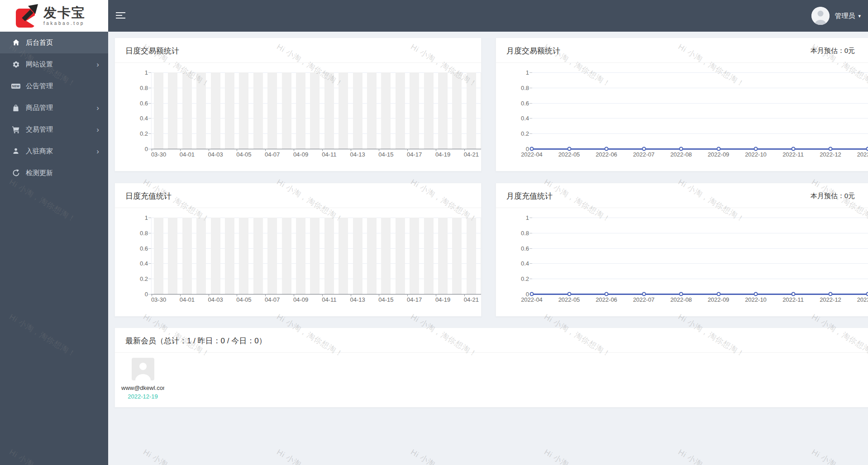  What do you see at coordinates (54, 232) in the screenshot?
I see `sidebar: 发卡宝 fakabao.top 后台首页网站设置›NEW公告管理商品管理›交易管…` at bounding box center [54, 232].